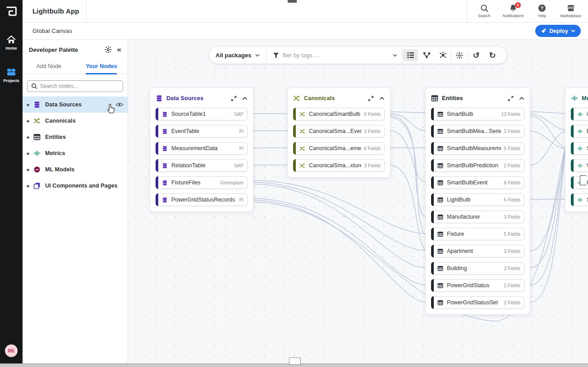 The width and height of the screenshot is (588, 367). Describe the element at coordinates (484, 11) in the screenshot. I see `topbar-action-search: Search` at that location.